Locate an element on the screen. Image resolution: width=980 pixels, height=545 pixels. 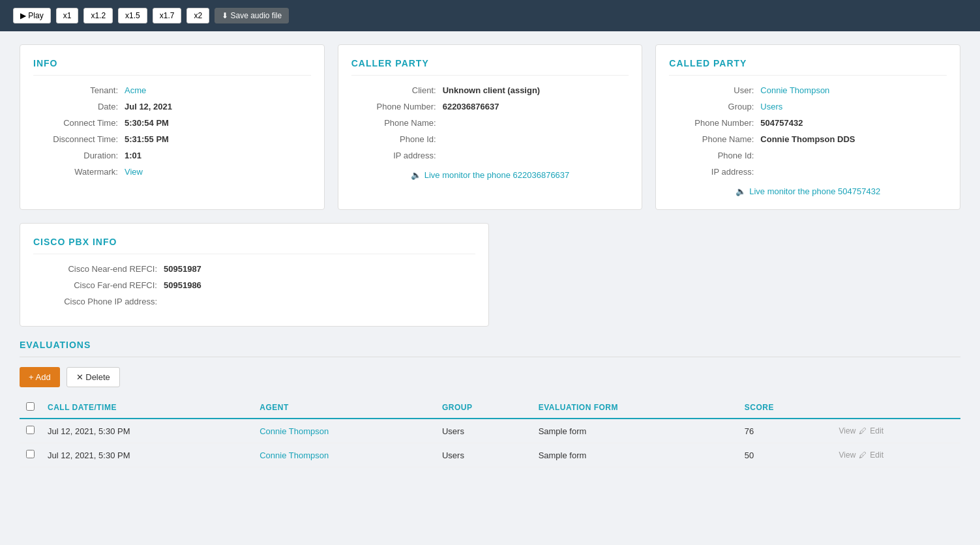
info-tenant-label: Tenant: is located at coordinates (79, 90).